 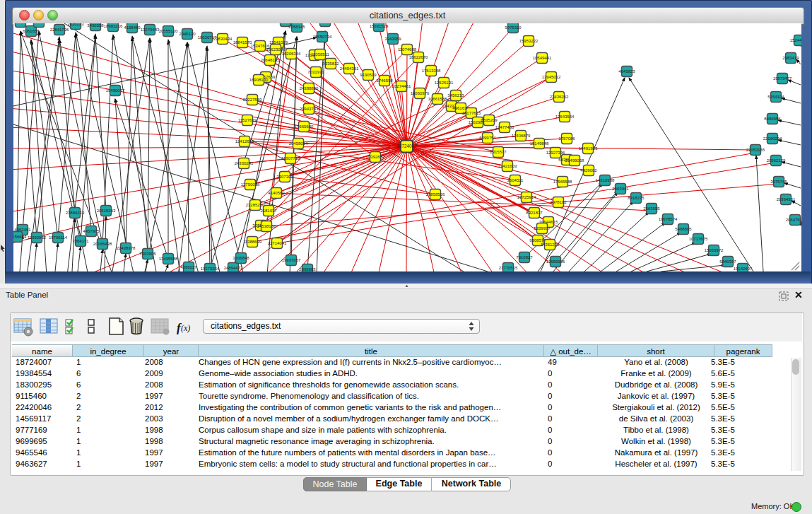 What do you see at coordinates (796, 40) in the screenshot?
I see `svg-text: 15244500` at bounding box center [796, 40].